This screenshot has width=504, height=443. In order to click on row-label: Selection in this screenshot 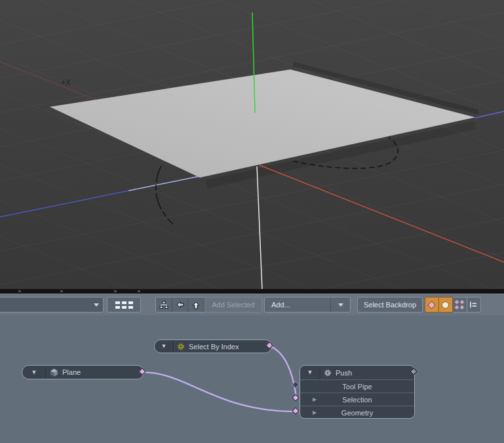, I will do `click(357, 400)`.